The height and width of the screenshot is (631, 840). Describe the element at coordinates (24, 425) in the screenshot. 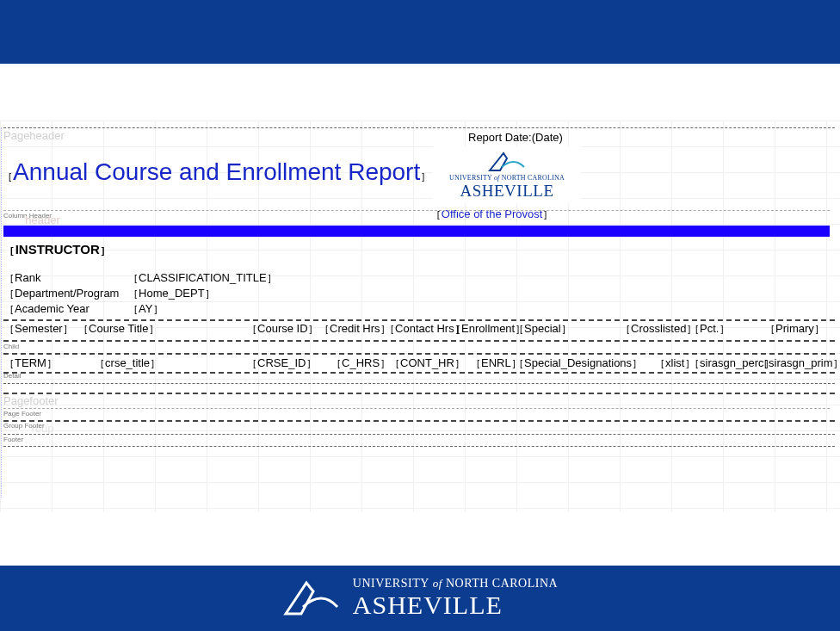

I see `band-label-groupfooter: Group Footer` at that location.